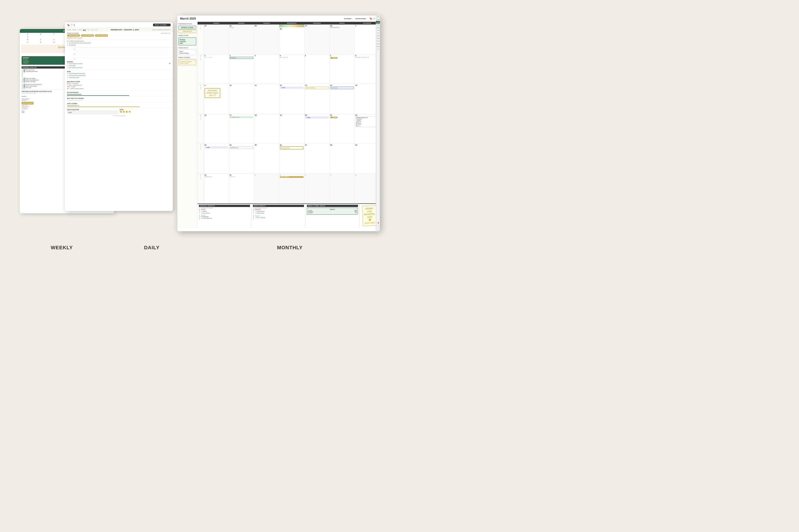  What do you see at coordinates (217, 159) in the screenshot?
I see `cal-day-mar23: 23 ≡ 4,289` at bounding box center [217, 159].